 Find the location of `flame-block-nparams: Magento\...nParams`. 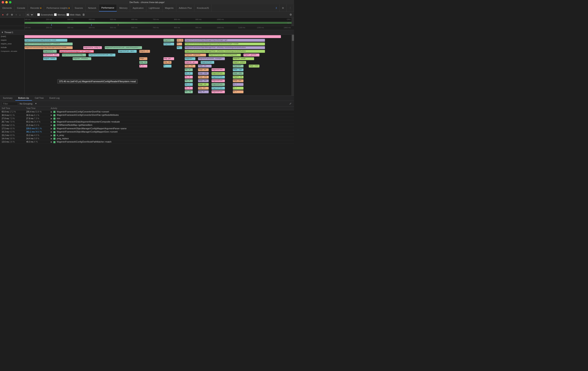

flame-block-nparams: Magento\...nParams is located at coordinates (82, 59).